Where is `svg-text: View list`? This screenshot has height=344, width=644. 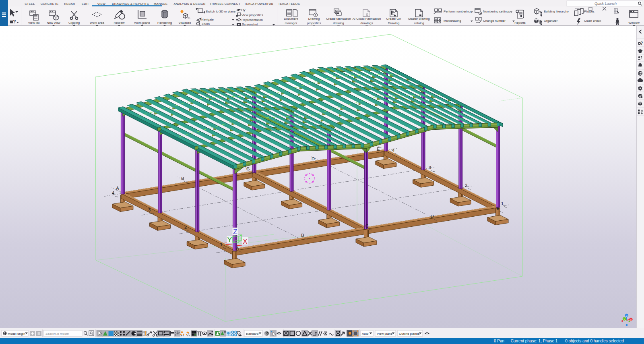
svg-text: View list is located at coordinates (34, 23).